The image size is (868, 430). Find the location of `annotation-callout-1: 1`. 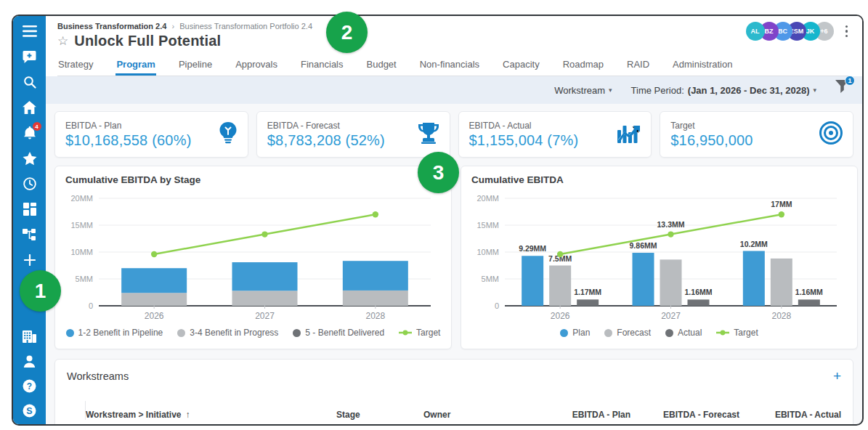

annotation-callout-1: 1 is located at coordinates (41, 291).